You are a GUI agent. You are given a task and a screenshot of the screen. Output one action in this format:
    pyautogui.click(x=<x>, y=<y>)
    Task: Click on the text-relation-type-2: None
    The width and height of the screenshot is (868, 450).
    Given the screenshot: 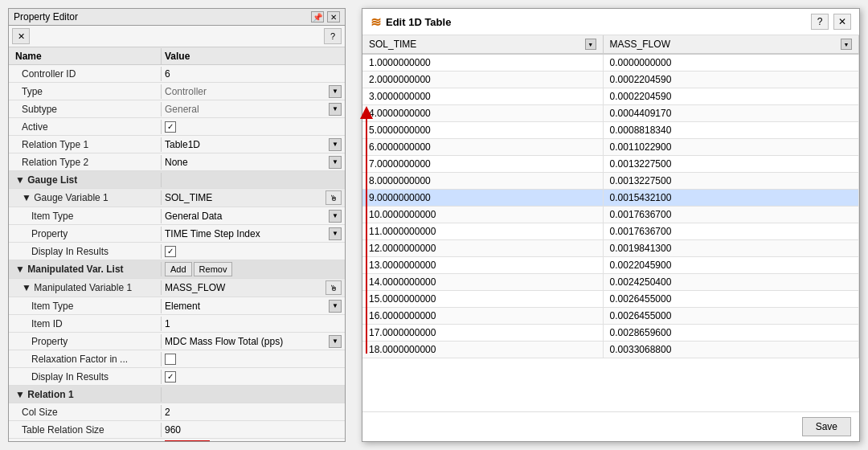 What is the action you would take?
    pyautogui.click(x=245, y=162)
    